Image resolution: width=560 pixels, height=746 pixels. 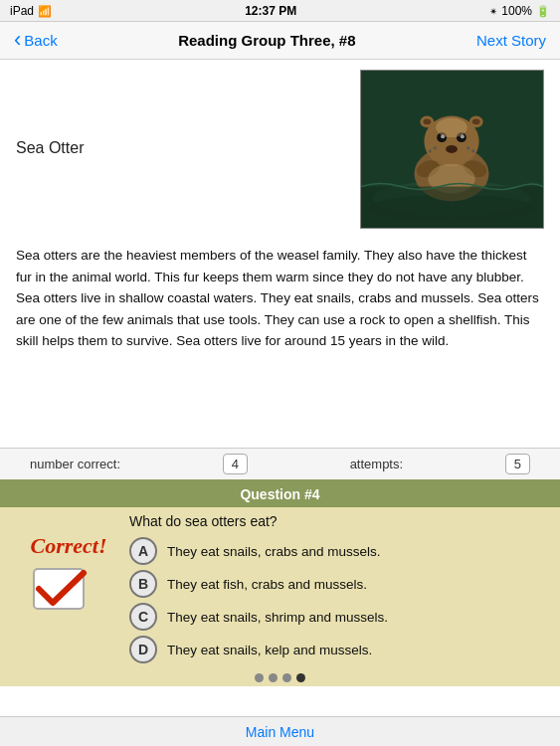 I want to click on question-header: Question #4, so click(x=280, y=494).